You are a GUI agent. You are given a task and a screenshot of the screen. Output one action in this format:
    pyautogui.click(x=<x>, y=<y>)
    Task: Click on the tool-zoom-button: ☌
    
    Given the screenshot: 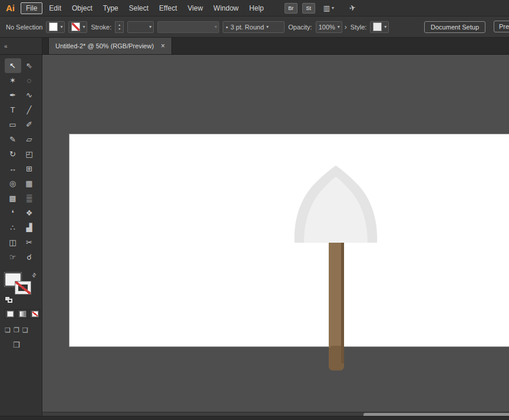 What is the action you would take?
    pyautogui.click(x=29, y=257)
    